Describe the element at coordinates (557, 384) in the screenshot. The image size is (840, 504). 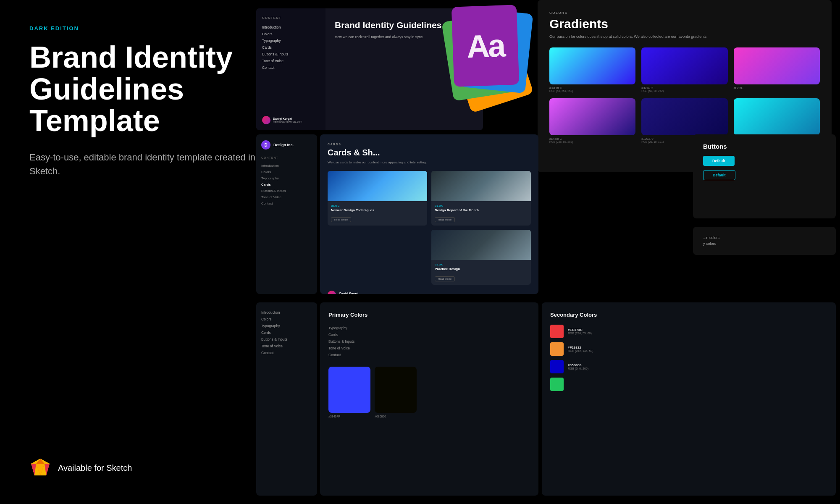
I see `swatch-green` at that location.